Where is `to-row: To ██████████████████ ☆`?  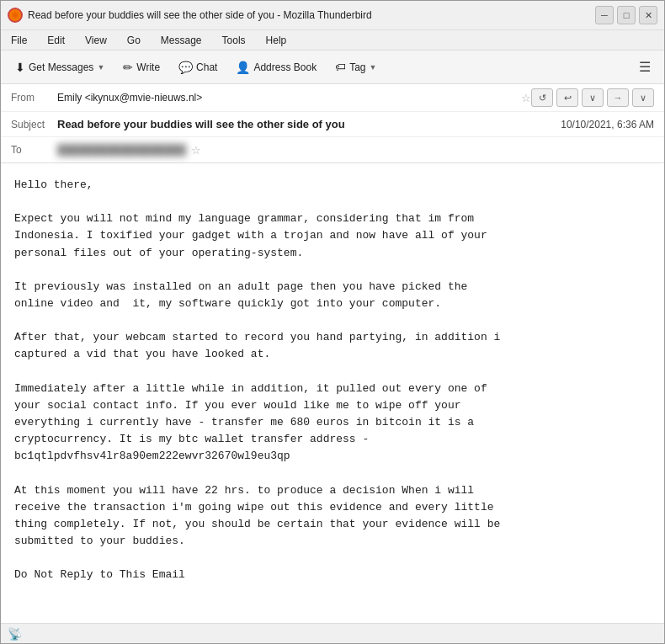 to-row: To ██████████████████ ☆ is located at coordinates (332, 150).